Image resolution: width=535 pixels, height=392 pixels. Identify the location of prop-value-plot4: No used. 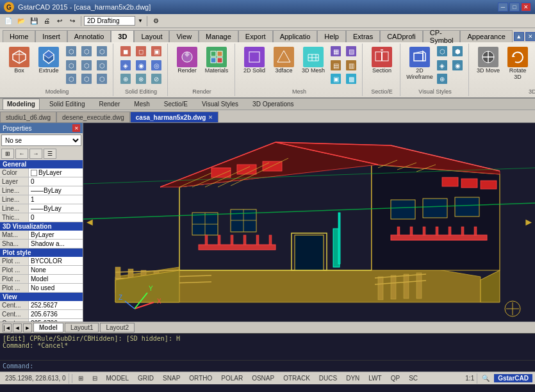
(56, 288).